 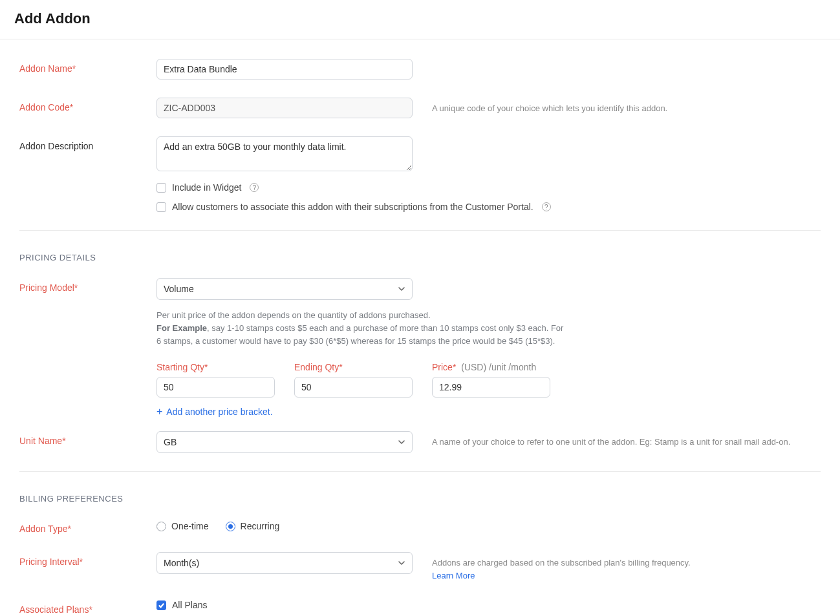 I want to click on label-addon-type: Addon Type*, so click(x=88, y=526).